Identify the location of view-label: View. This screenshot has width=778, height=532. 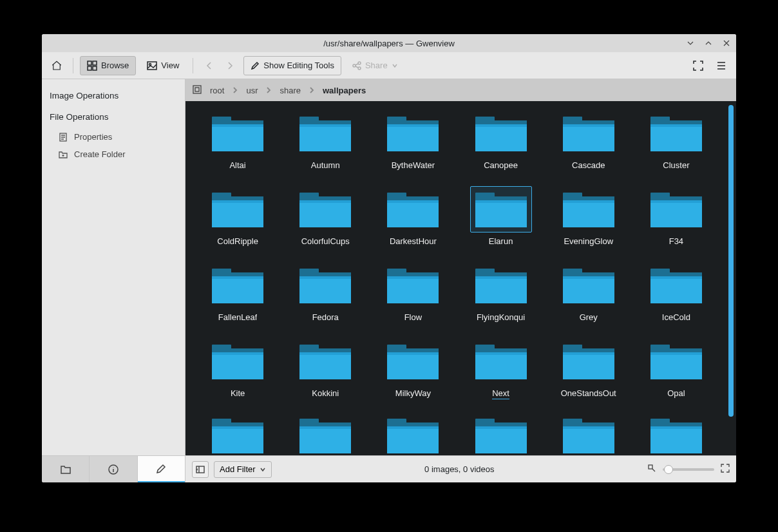
(170, 66).